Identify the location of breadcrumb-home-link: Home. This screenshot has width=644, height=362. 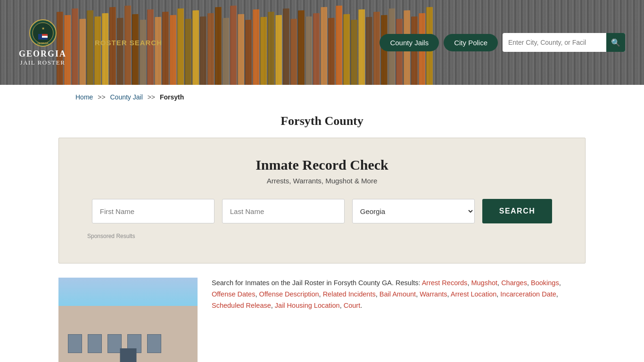
(84, 97).